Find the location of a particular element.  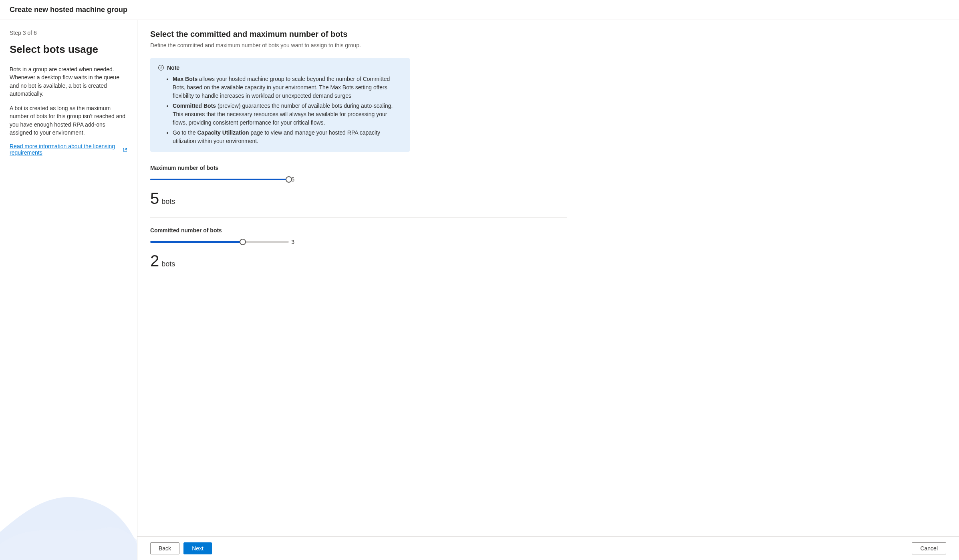

note-box: i Note Max Bots allows your hosted machi… is located at coordinates (280, 105).